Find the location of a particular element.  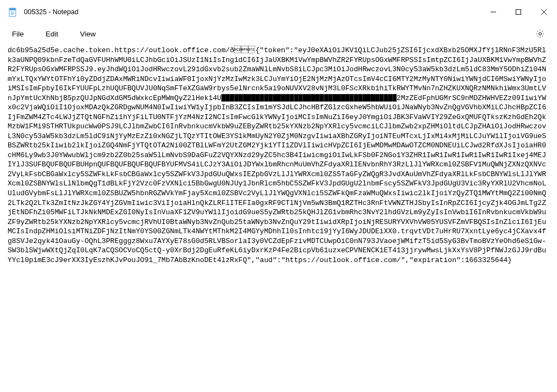

menu-view: View is located at coordinates (88, 34).